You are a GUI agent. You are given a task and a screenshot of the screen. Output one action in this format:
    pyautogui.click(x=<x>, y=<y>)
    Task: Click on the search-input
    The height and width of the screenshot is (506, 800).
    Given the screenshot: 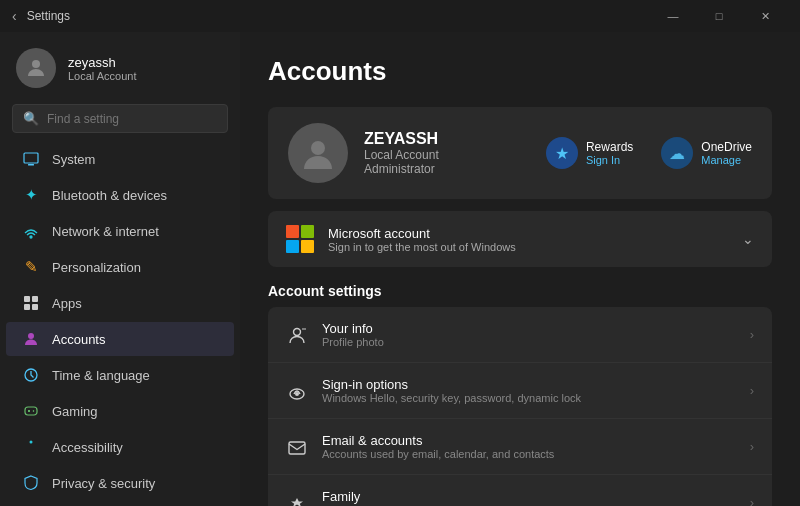 What is the action you would take?
    pyautogui.click(x=132, y=119)
    